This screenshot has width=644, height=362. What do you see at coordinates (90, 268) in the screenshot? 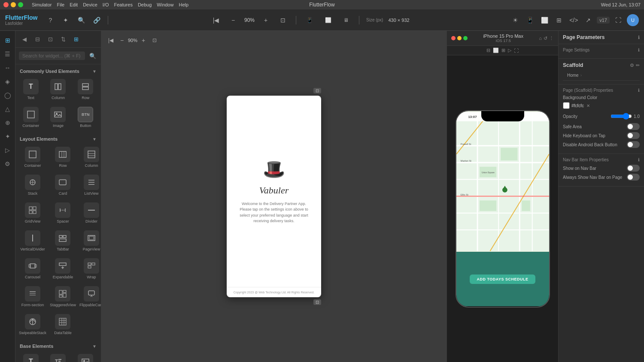
I see `layout-wrap: Wrap` at bounding box center [90, 268].